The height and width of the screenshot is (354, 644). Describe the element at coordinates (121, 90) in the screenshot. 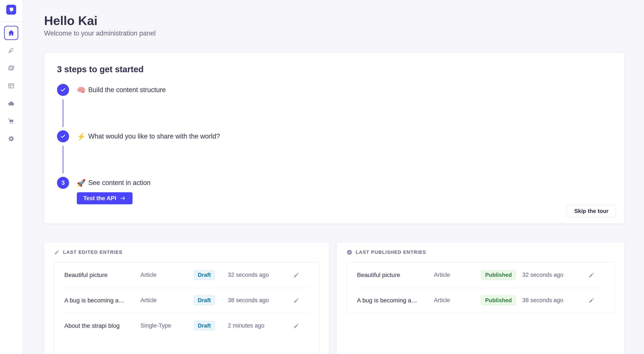

I see `step-1-label: 🧠 Build the content structure` at that location.